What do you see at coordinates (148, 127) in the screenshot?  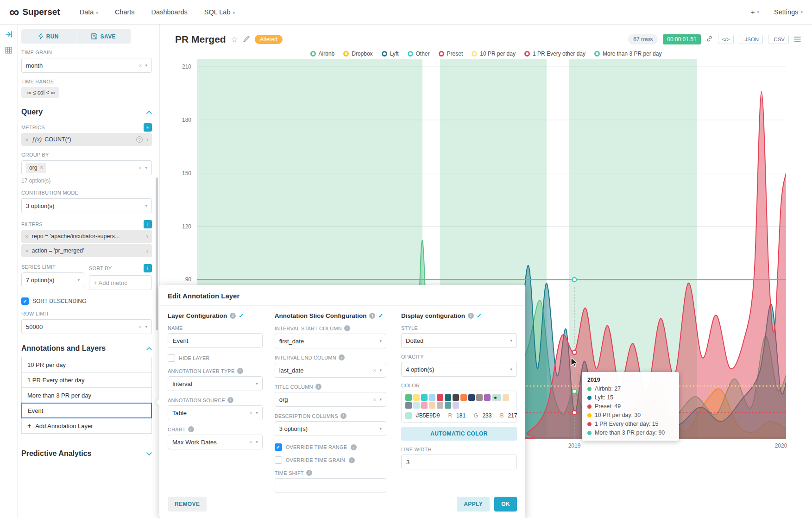 I see `add-metric-button: +` at bounding box center [148, 127].